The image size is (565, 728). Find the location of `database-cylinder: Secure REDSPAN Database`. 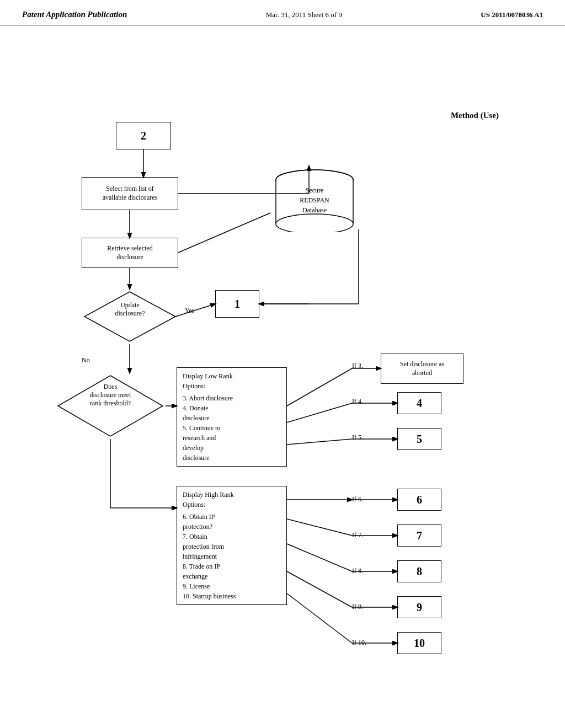

database-cylinder: Secure REDSPAN Database is located at coordinates (315, 200).